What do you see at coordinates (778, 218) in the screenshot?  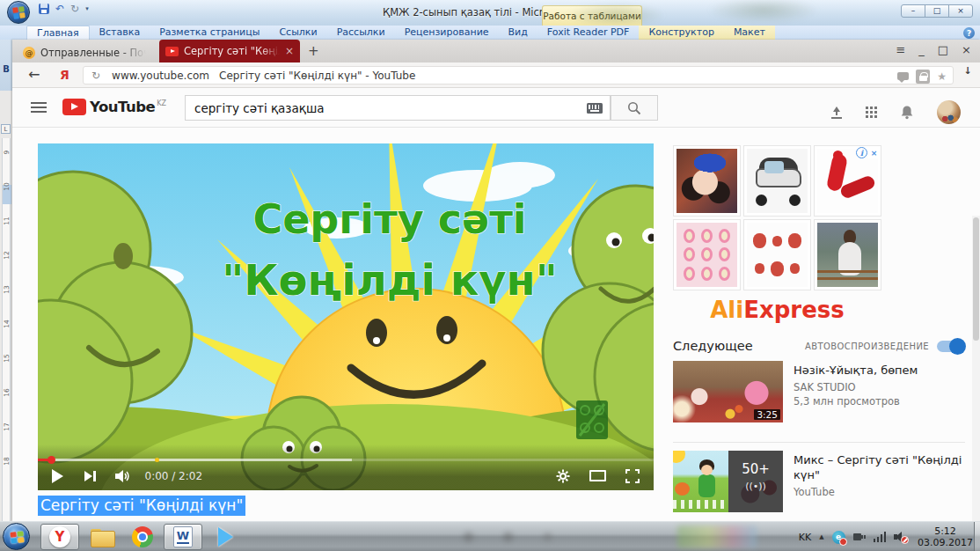 I see `ad-banner: i ×` at bounding box center [778, 218].